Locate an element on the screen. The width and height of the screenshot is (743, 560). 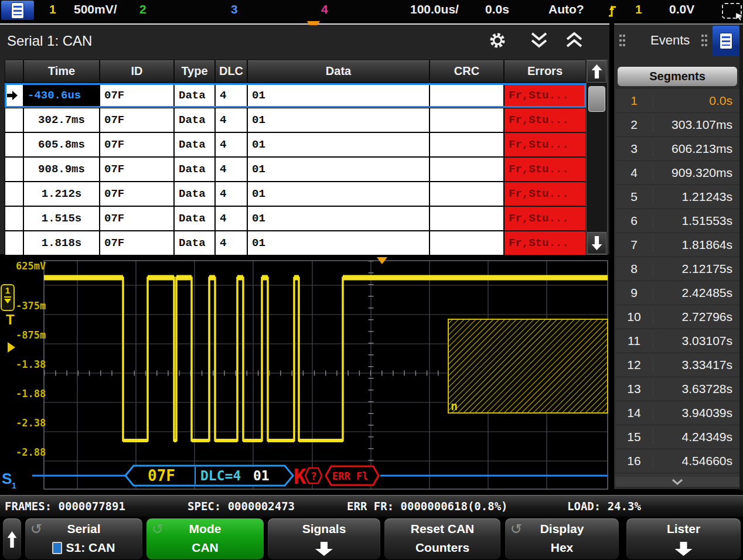
expand-up-icon is located at coordinates (574, 41).